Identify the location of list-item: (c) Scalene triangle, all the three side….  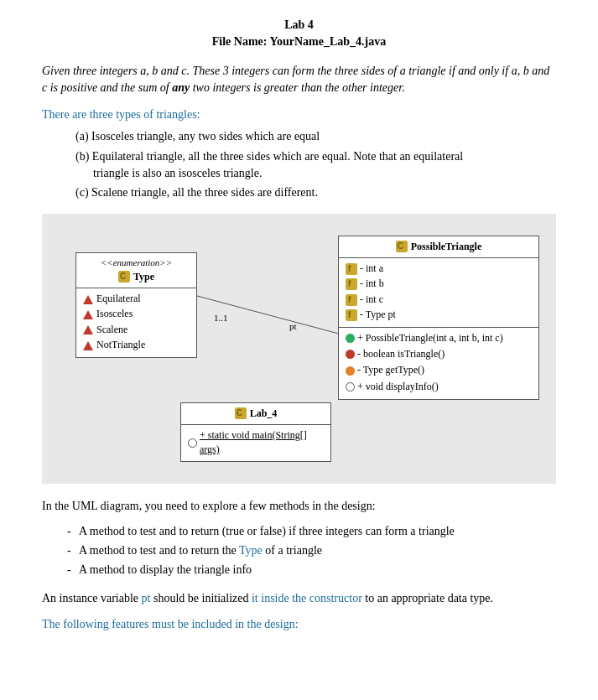
(315, 193).